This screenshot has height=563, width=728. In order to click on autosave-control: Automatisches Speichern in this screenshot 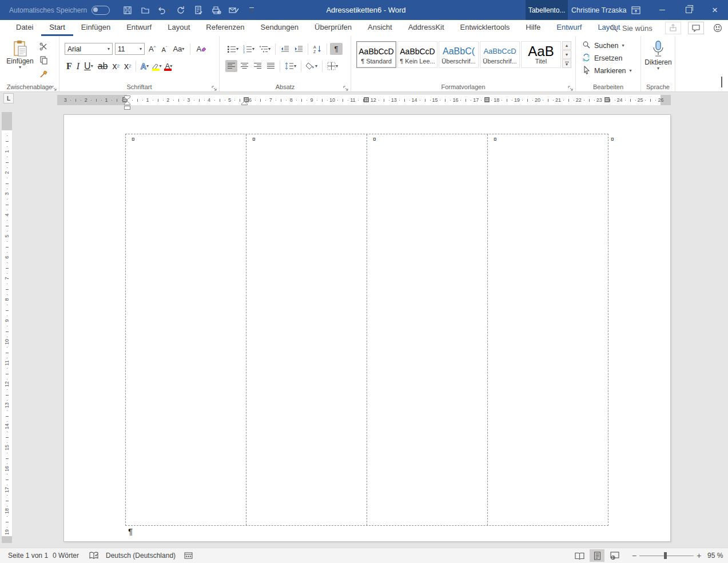, I will do `click(59, 10)`.